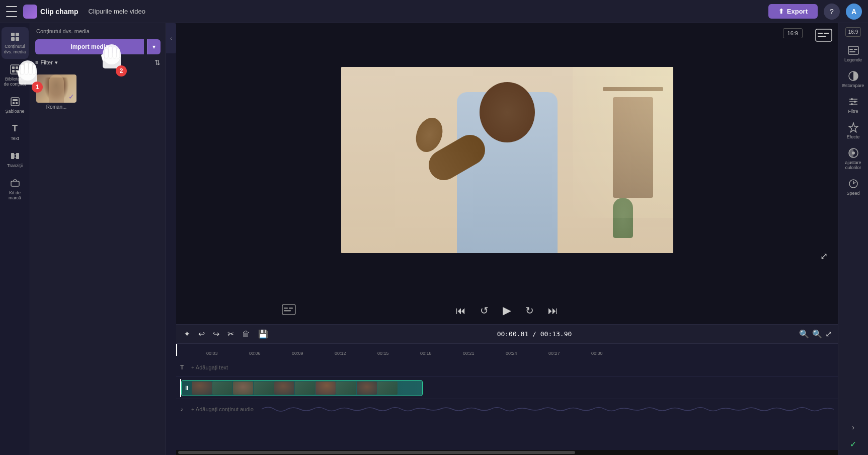 The height and width of the screenshot is (455, 868). I want to click on app-logo: Clip champ, so click(50, 12).